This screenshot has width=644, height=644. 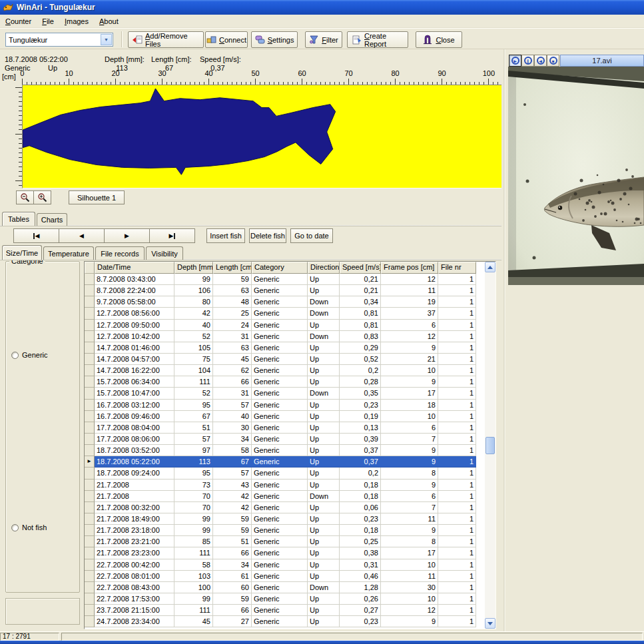 What do you see at coordinates (280, 268) in the screenshot?
I see `column-header-category: Category` at bounding box center [280, 268].